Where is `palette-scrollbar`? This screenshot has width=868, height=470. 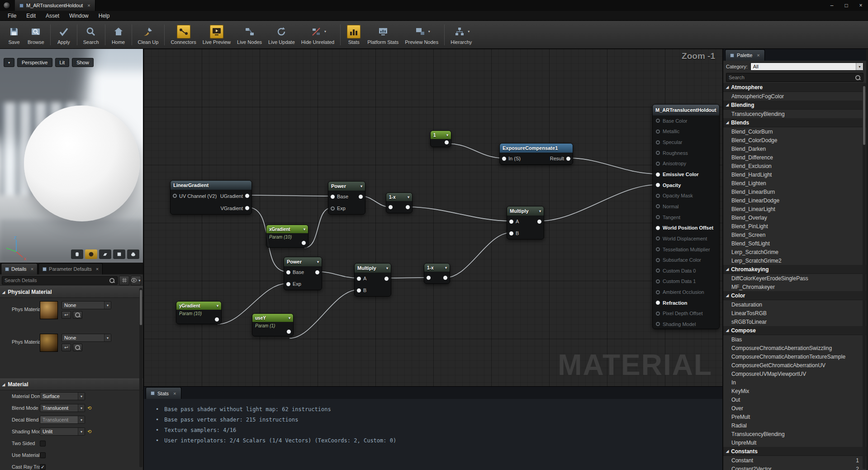
palette-scrollbar is located at coordinates (864, 277).